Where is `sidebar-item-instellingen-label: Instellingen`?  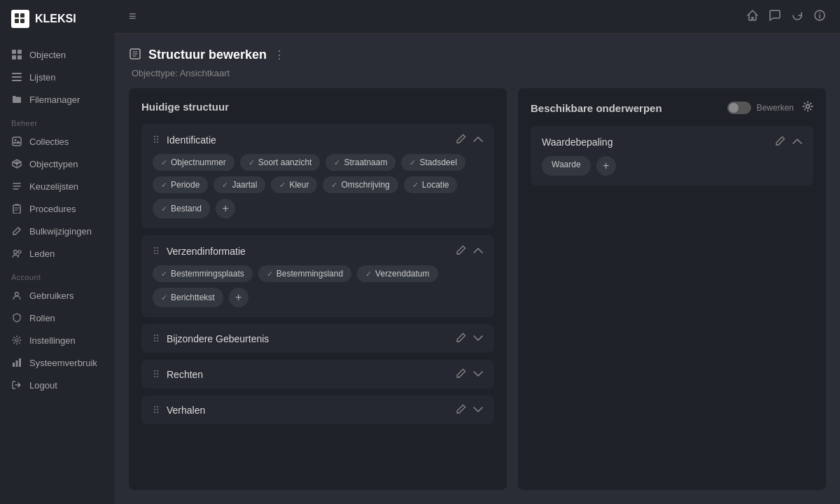
sidebar-item-instellingen-label: Instellingen is located at coordinates (52, 340).